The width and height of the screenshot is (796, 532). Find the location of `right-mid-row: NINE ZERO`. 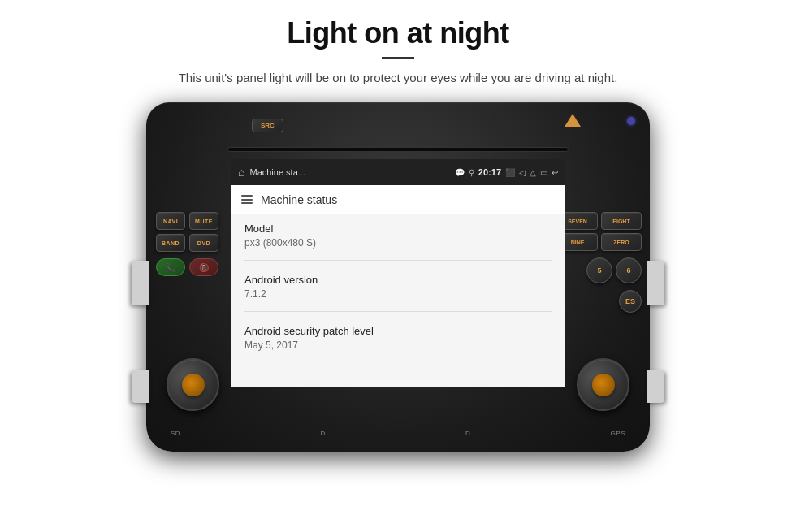

right-mid-row: NINE ZERO is located at coordinates (599, 242).